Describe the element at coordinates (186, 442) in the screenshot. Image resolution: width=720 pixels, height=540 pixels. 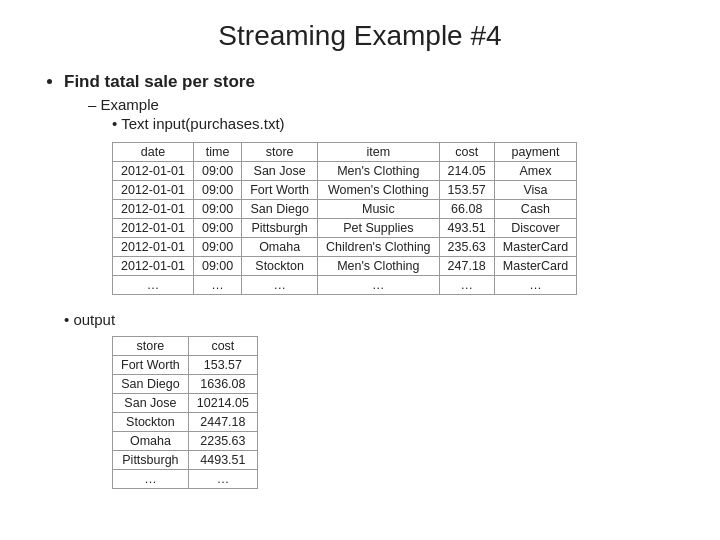
I see `table-row: Omaha2235.63` at that location.